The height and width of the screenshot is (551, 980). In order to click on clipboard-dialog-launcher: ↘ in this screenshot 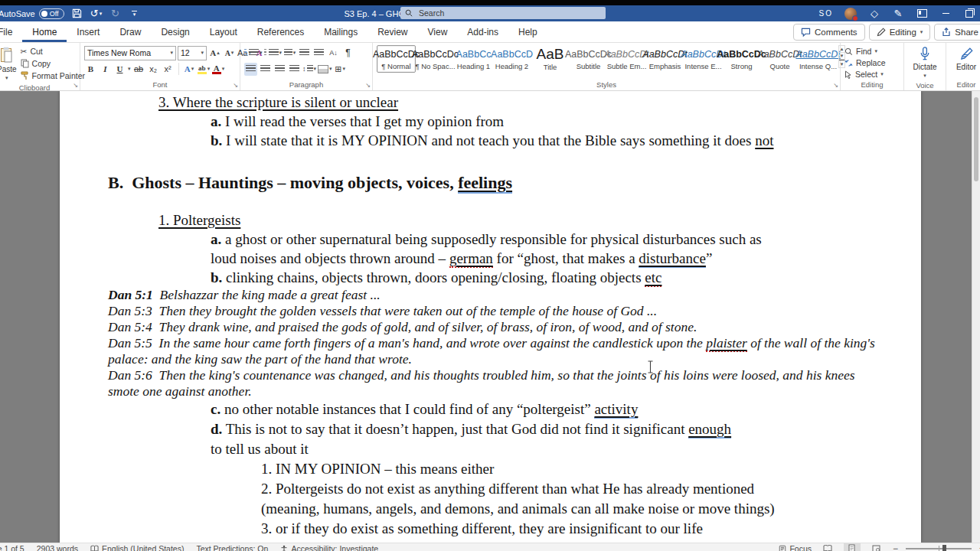, I will do `click(75, 86)`.